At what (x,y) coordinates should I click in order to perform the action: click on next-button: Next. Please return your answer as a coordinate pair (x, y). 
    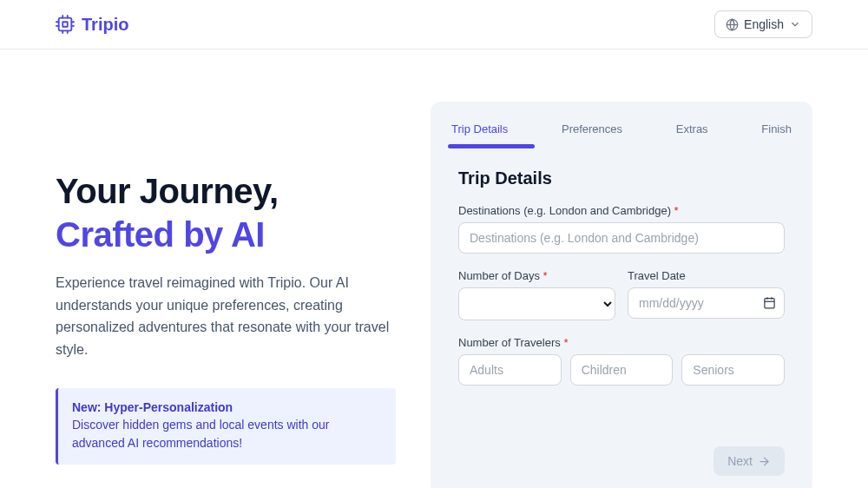
    Looking at the image, I should click on (749, 461).